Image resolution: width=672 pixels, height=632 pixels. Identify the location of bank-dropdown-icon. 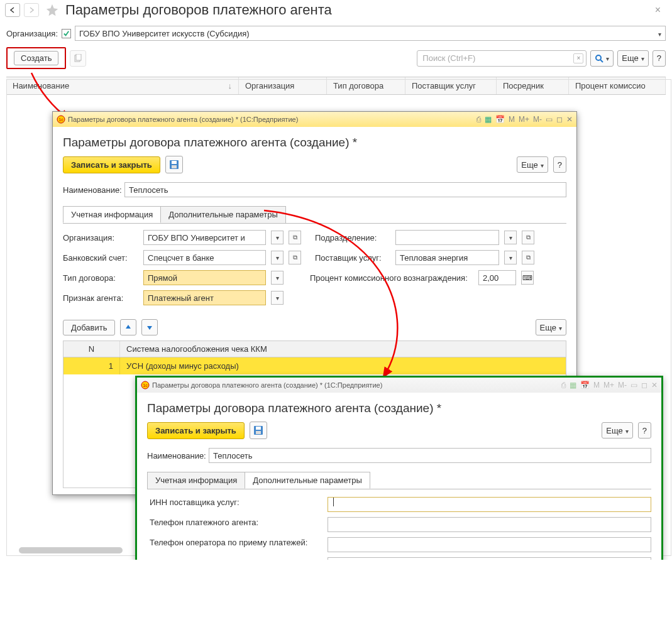
(277, 258).